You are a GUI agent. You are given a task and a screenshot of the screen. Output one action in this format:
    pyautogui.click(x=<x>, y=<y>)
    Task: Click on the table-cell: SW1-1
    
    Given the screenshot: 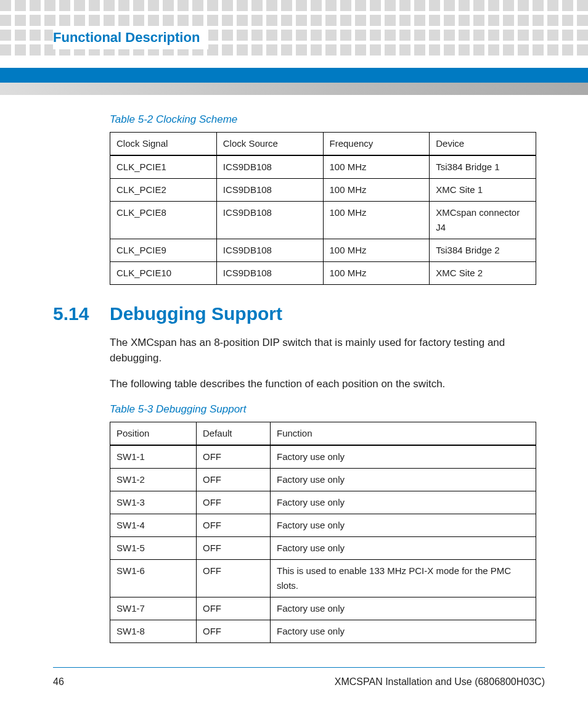 What is the action you would take?
    pyautogui.click(x=153, y=457)
    